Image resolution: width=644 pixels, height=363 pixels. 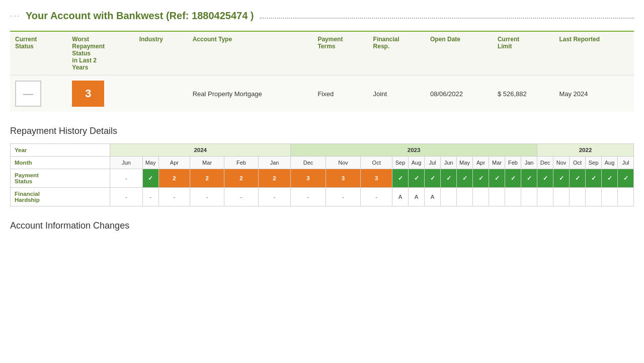 What do you see at coordinates (322, 163) in the screenshot?
I see `month-header-row: Month Jun May Apr Mar Feb Jan Dec Nov Oc…` at bounding box center [322, 163].